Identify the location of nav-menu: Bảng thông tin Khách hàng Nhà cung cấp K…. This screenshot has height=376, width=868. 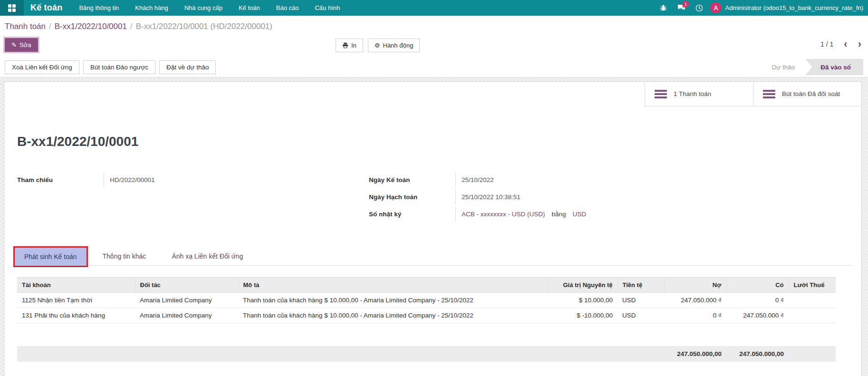
(209, 8).